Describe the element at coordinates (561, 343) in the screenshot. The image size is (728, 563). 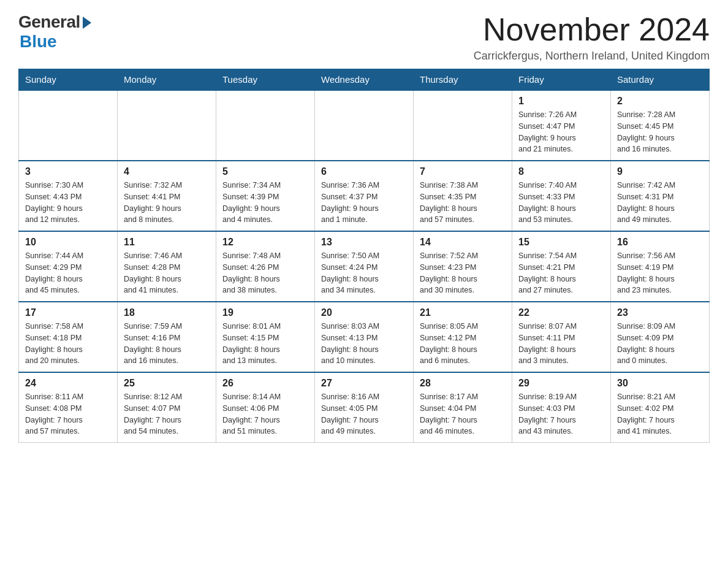
I see `day-info: Sunrise: 8:07 AM Sunset: 4:11 PM Dayligh…` at that location.